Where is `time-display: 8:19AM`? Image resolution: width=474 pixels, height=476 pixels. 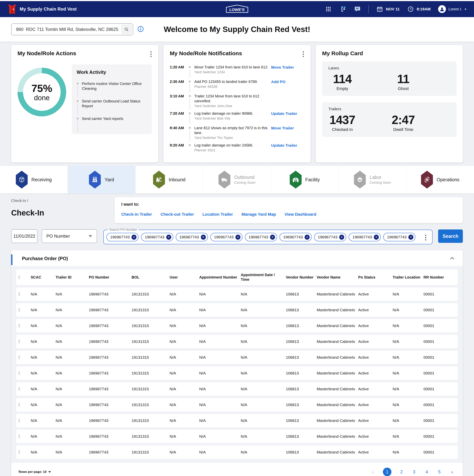
time-display: 8:19AM is located at coordinates (419, 9).